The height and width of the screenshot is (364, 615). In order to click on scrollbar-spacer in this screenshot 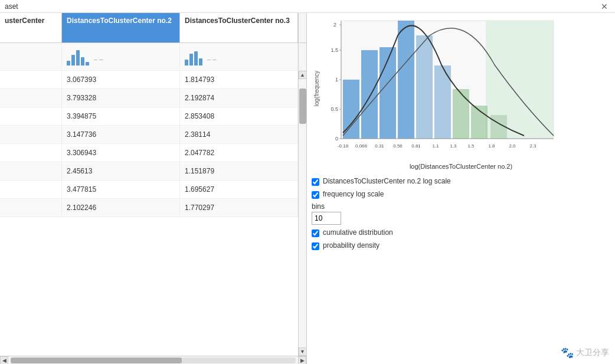, I will do `click(302, 28)`.